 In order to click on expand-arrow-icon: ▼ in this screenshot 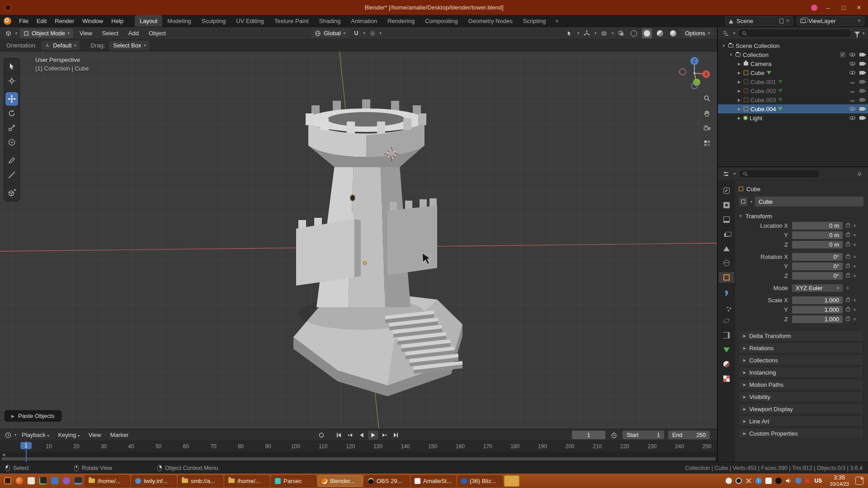, I will do `click(724, 46)`.